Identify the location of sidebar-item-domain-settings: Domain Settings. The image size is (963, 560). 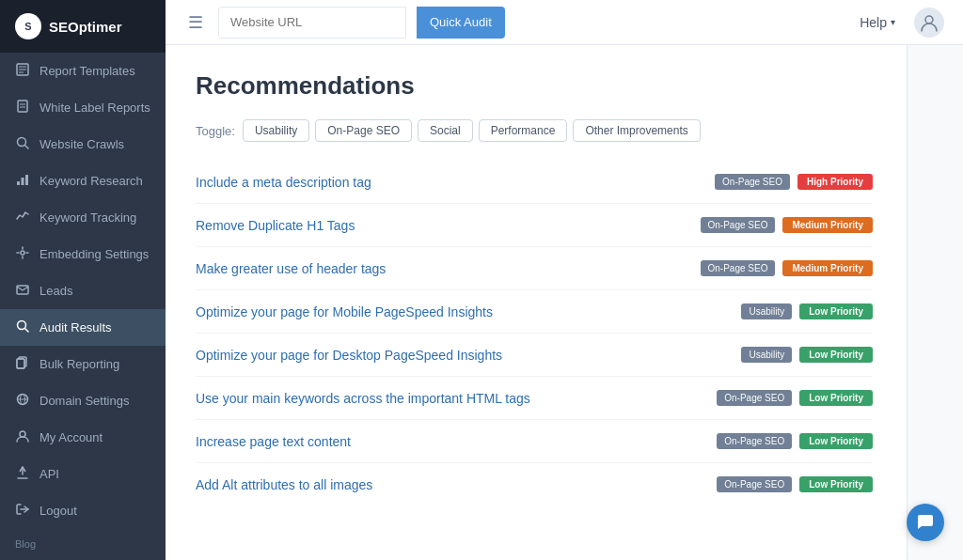
(83, 400).